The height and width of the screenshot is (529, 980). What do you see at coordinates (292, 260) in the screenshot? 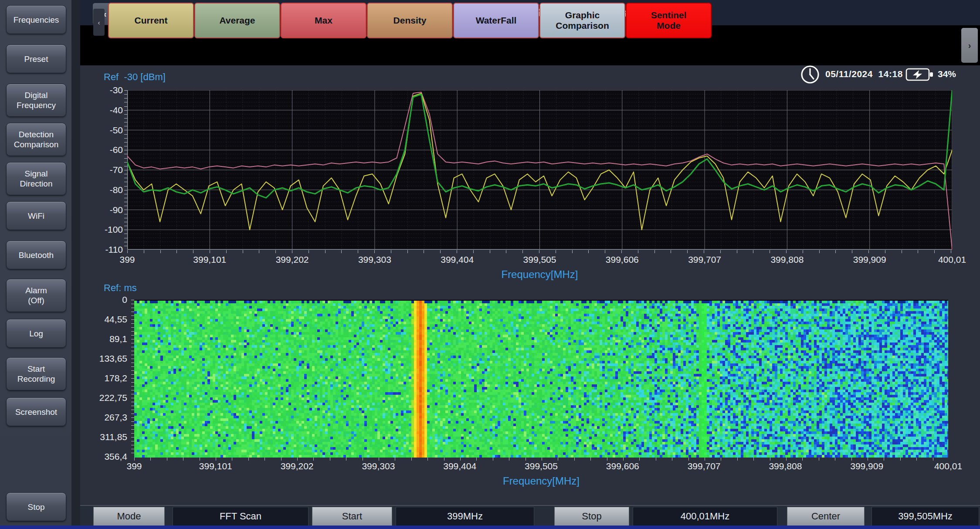
I see `spectrum-x-tick-label: 399,202` at bounding box center [292, 260].